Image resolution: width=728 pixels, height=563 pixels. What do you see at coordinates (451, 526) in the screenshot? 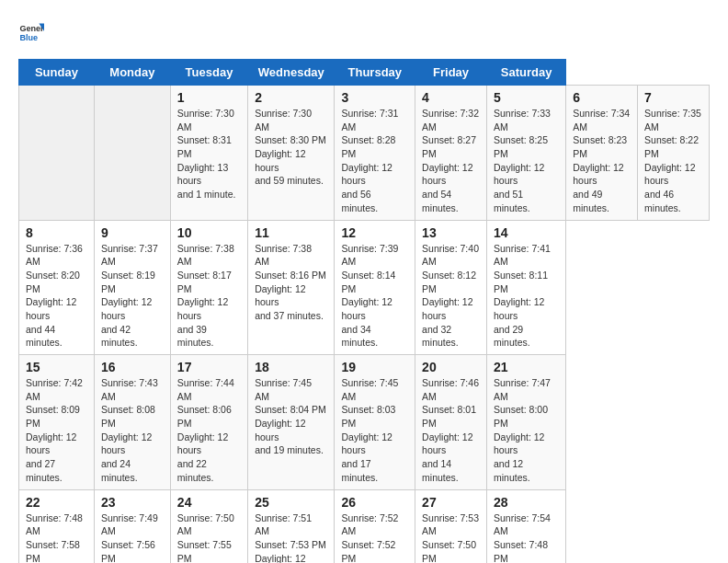
I see `calendar-cell: 27 Sunrise: 7:53 AM Sunset: 7:50 PM Dayl…` at bounding box center [451, 526].